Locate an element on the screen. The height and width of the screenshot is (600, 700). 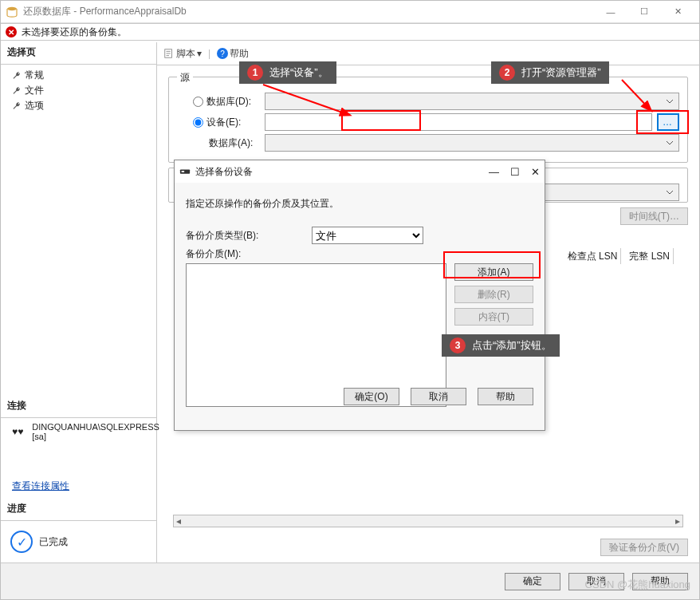
modal-title: 选择备份设备 is located at coordinates (342, 172).